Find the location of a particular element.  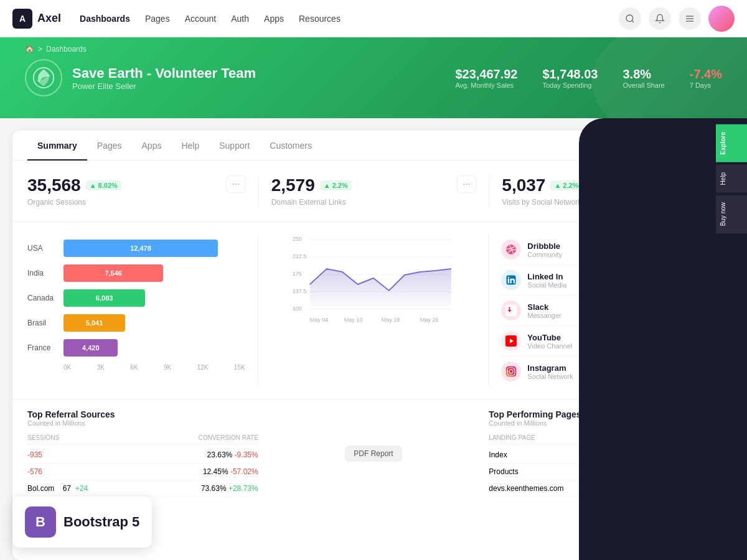

axis-labels: 0K 3K 6K 9K 12K 15K is located at coordinates (136, 367).